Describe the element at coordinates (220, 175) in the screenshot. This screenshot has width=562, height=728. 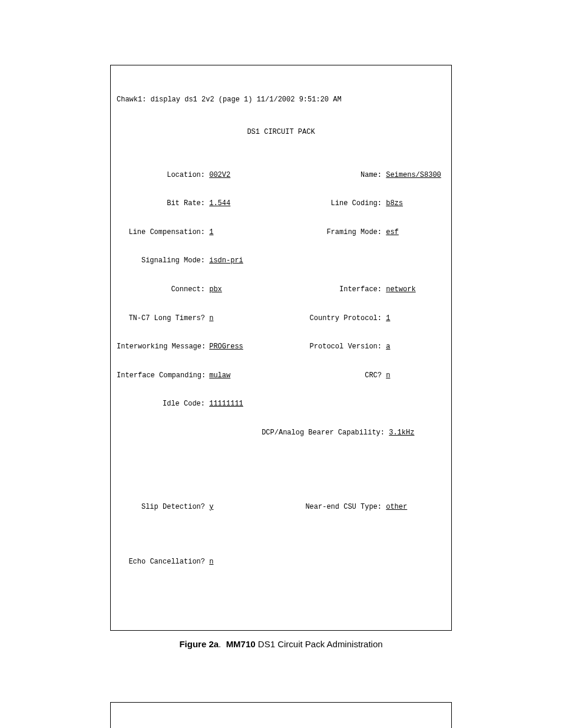
I see `location-value: 002V2` at that location.